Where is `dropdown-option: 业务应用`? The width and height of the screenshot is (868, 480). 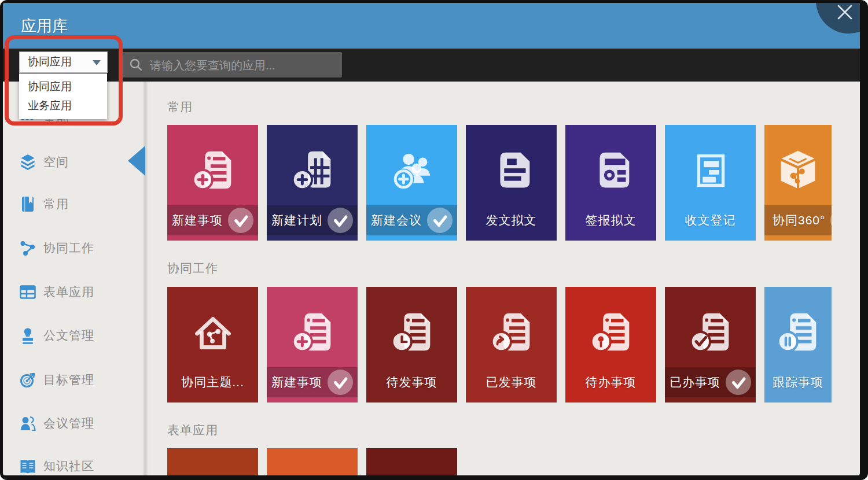 dropdown-option: 业务应用 is located at coordinates (63, 105).